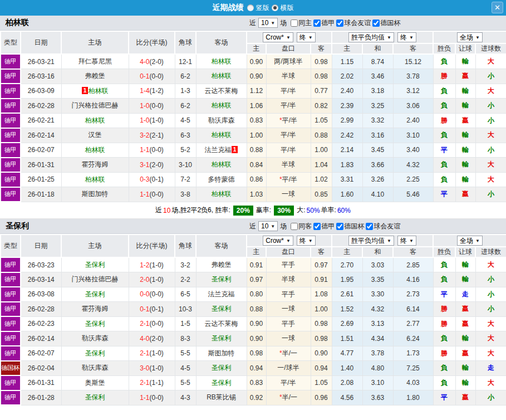  I want to click on match-score: 0-0(0-0), so click(151, 294).